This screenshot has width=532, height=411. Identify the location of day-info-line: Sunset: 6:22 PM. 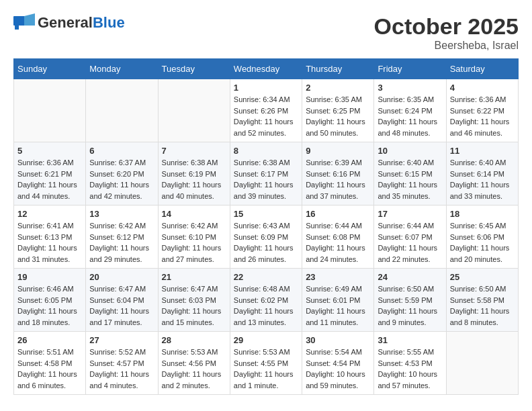
(482, 111).